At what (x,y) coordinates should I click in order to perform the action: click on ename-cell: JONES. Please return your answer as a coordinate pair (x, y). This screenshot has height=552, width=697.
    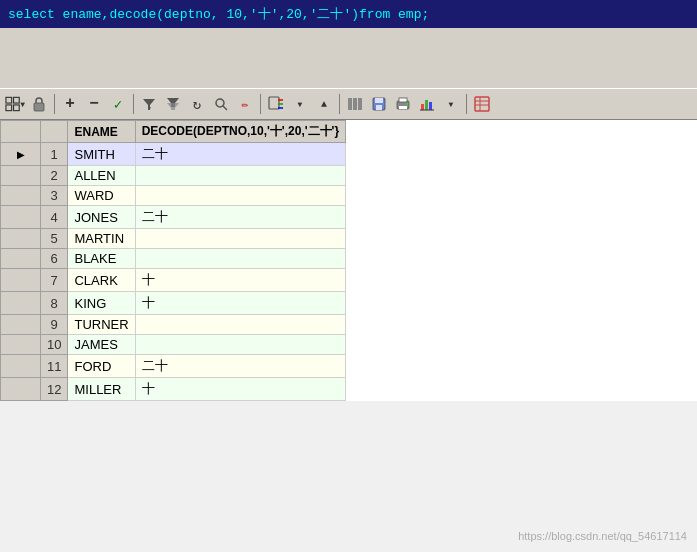
    Looking at the image, I should click on (102, 218).